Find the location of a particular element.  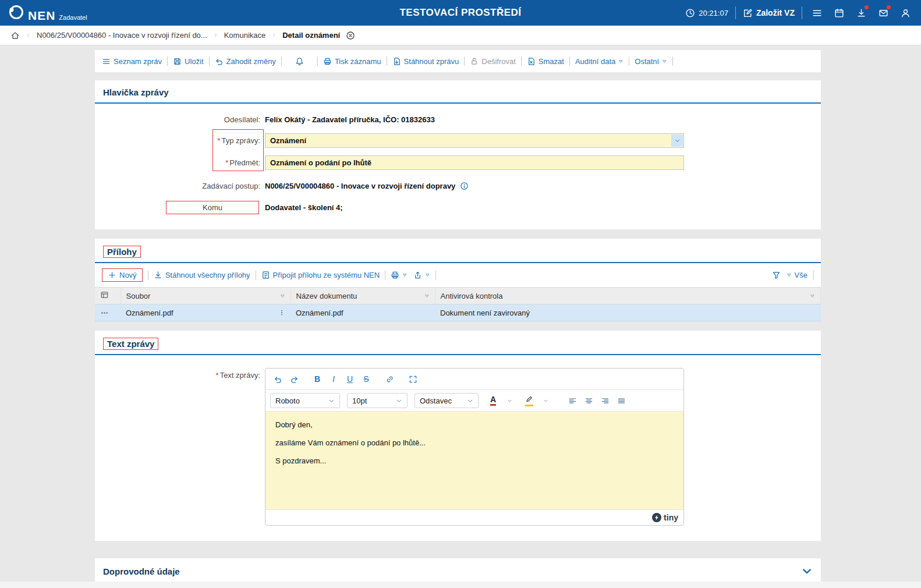

smazat-button: Smazat is located at coordinates (545, 62).